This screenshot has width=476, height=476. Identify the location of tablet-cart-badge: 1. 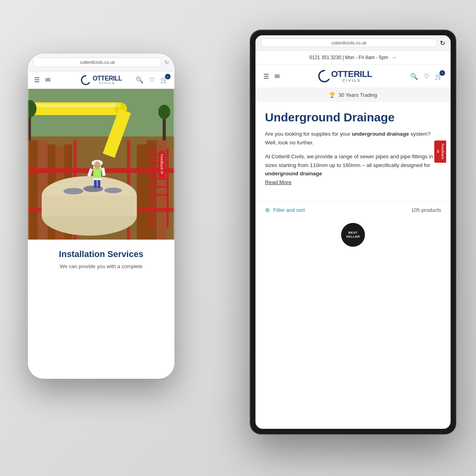
(442, 73).